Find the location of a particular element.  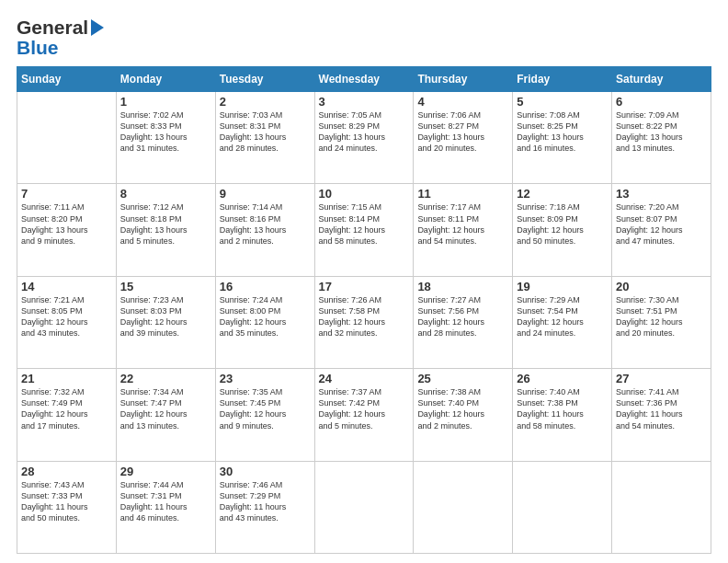

calendar-cell: 11Sunrise: 7:17 AM Sunset: 8:11 PM Dayli… is located at coordinates (463, 230).